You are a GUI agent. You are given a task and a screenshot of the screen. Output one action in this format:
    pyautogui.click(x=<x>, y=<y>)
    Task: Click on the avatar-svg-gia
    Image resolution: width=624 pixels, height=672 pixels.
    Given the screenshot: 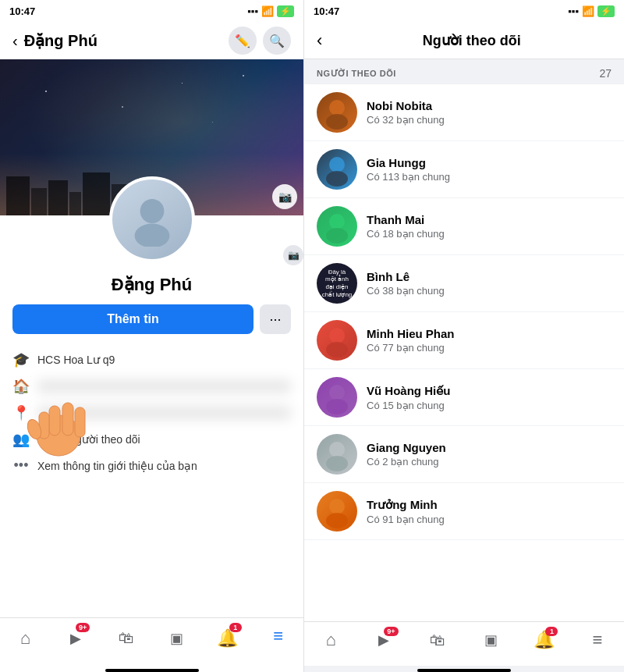 What is the action you would take?
    pyautogui.click(x=337, y=169)
    